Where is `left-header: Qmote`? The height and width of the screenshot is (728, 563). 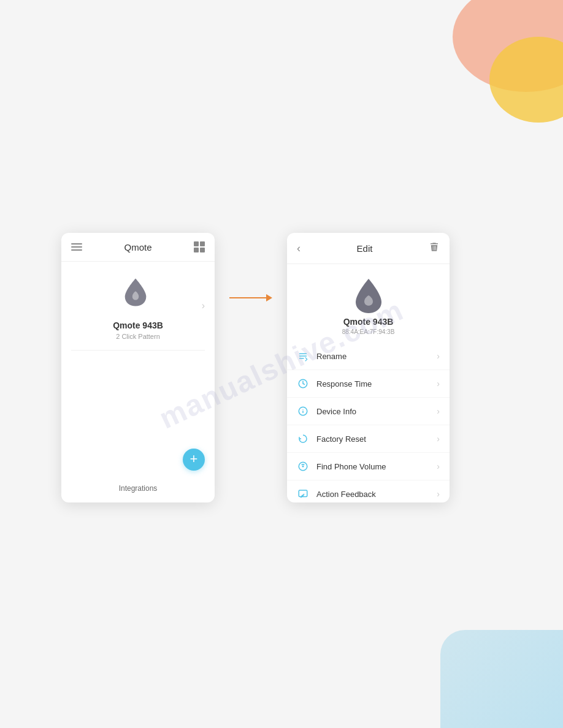 left-header: Qmote is located at coordinates (138, 248).